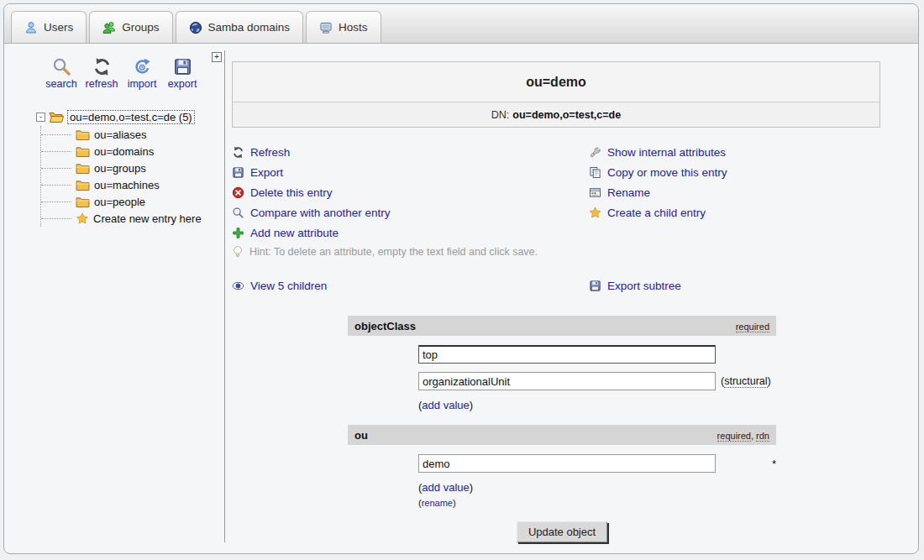 The image size is (924, 560). What do you see at coordinates (131, 118) in the screenshot?
I see `tree-root-entry: - ou=demo,o=test,c=de (5)` at bounding box center [131, 118].